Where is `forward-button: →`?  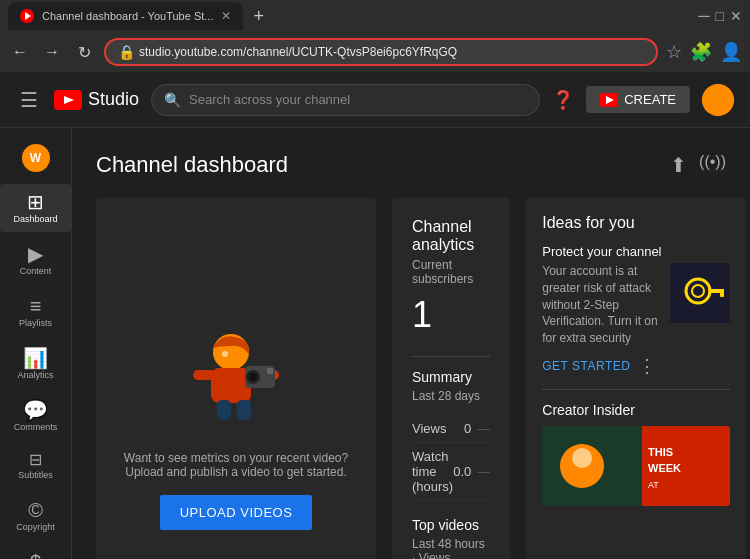
forward-button: → is located at coordinates (52, 52).